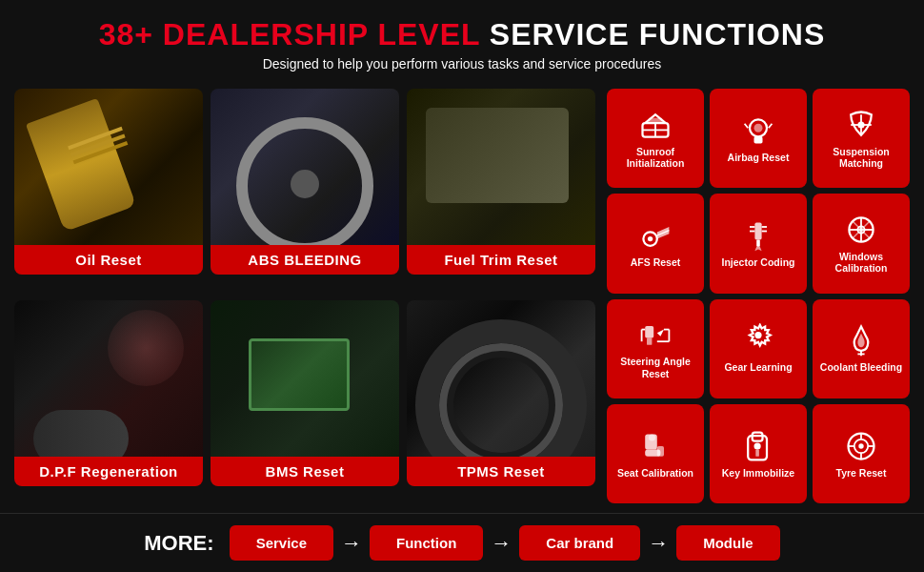 This screenshot has width=924, height=572. What do you see at coordinates (305, 259) in the screenshot?
I see `card-abs-label: ABS BLEEDING` at bounding box center [305, 259].